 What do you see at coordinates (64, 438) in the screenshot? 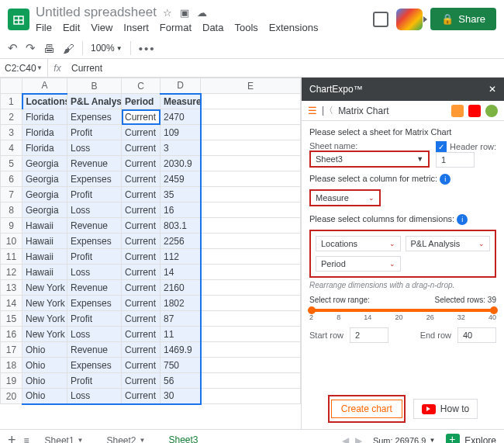
I see `sheet-tab: Sheet1▼` at bounding box center [64, 438].